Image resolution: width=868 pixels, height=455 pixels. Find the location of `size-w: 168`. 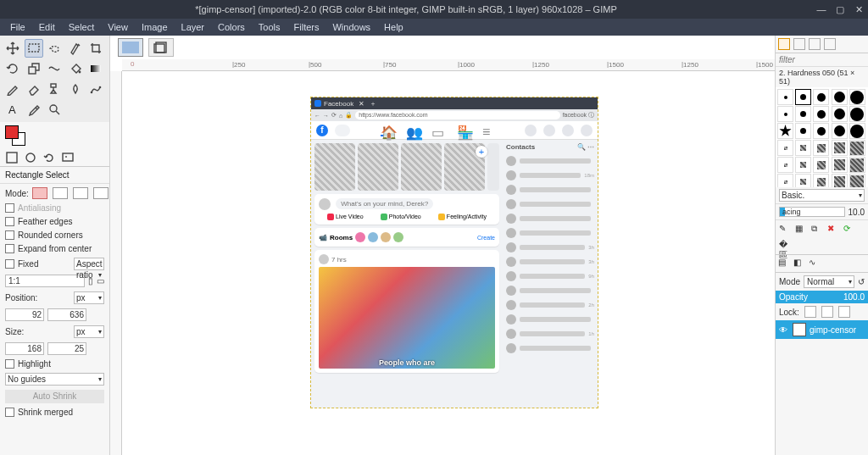

size-w: 168 is located at coordinates (25, 349).